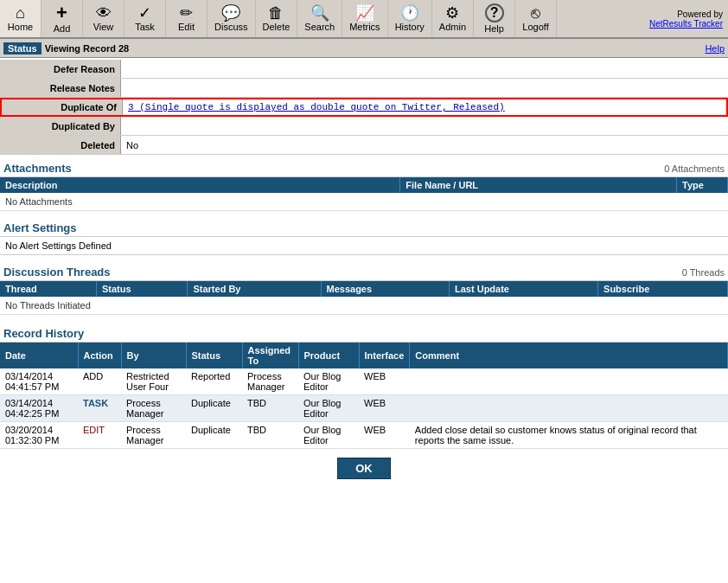 The height and width of the screenshot is (583, 728). Describe the element at coordinates (384, 408) in the screenshot. I see `history-row2-interface: WEB` at that location.